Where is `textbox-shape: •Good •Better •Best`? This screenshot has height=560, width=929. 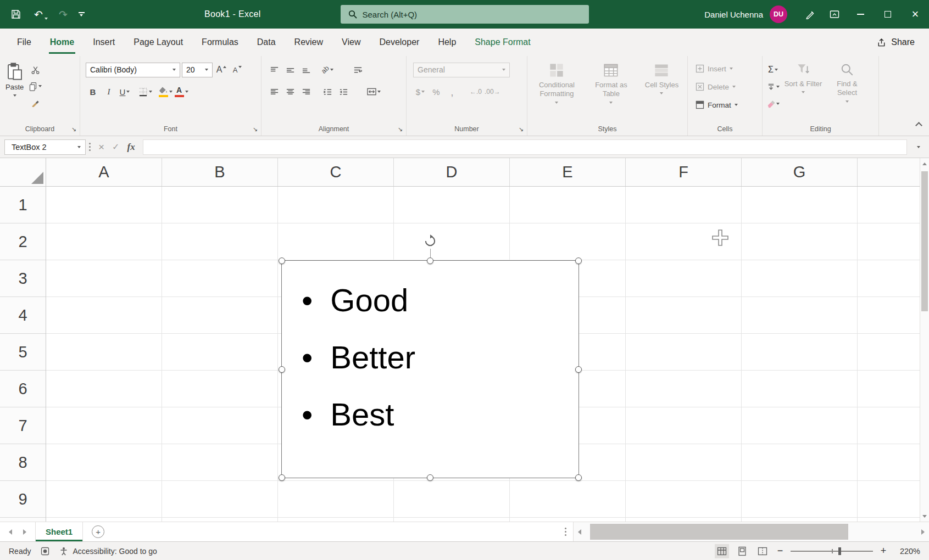
textbox-shape: •Good •Better •Best is located at coordinates (430, 369).